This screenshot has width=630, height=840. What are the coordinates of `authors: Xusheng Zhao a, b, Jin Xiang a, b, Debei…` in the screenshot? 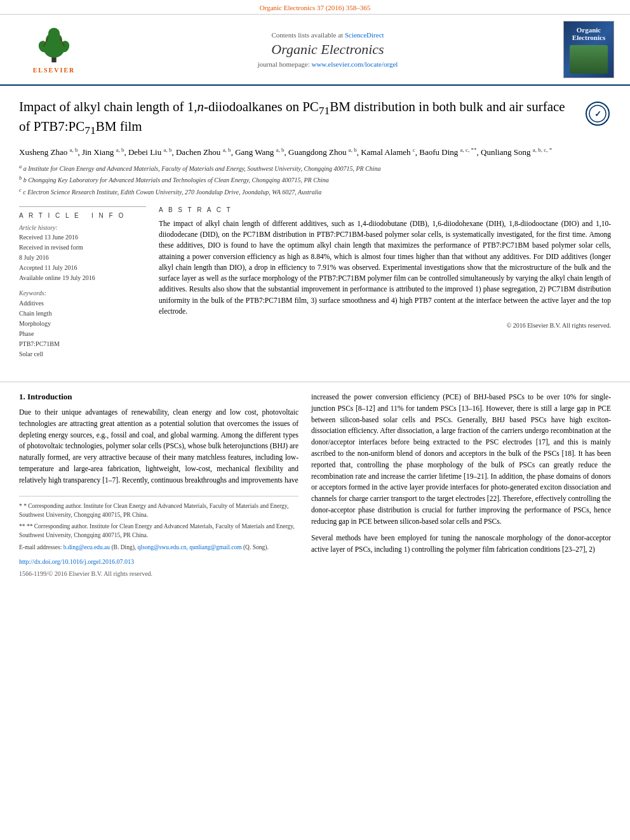 It's located at (315, 152).